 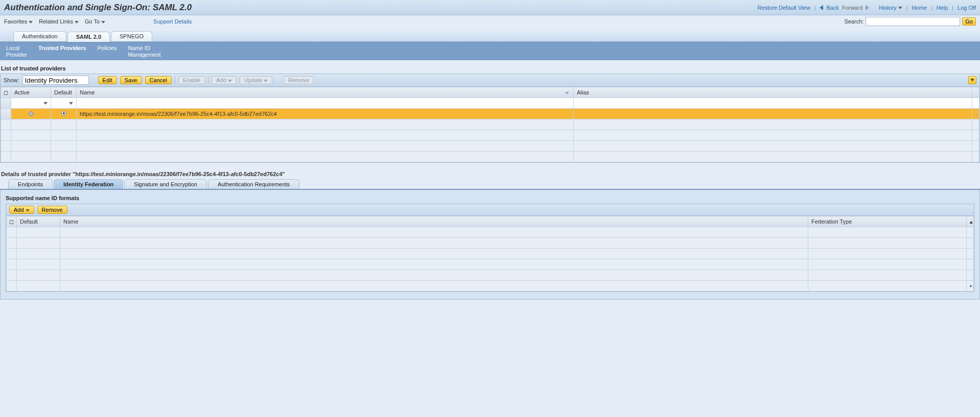 I want to click on forward-arrow-icon, so click(x=868, y=8).